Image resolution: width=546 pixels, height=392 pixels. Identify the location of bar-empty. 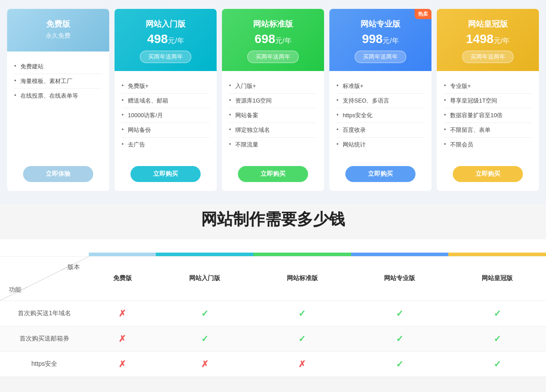
(44, 254).